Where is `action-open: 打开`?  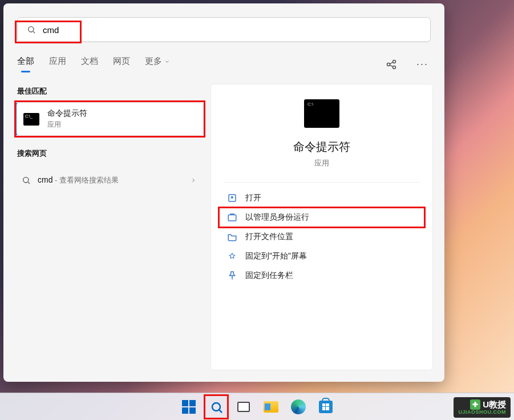 action-open: 打开 is located at coordinates (322, 198).